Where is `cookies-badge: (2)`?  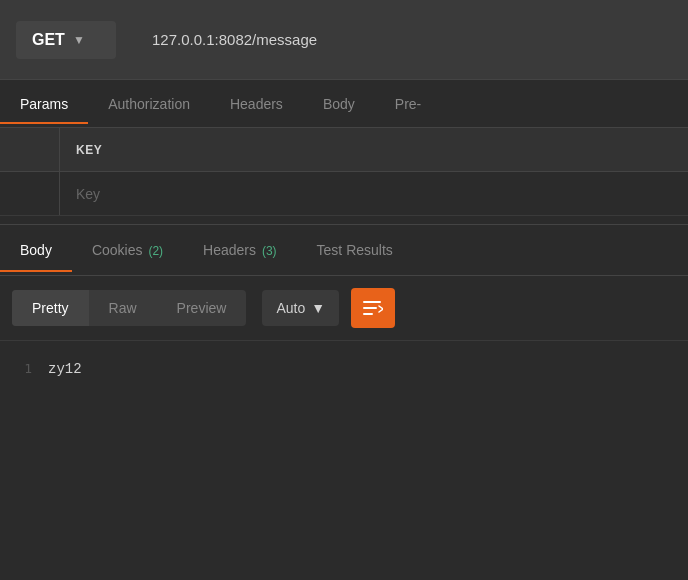 cookies-badge: (2) is located at coordinates (156, 251).